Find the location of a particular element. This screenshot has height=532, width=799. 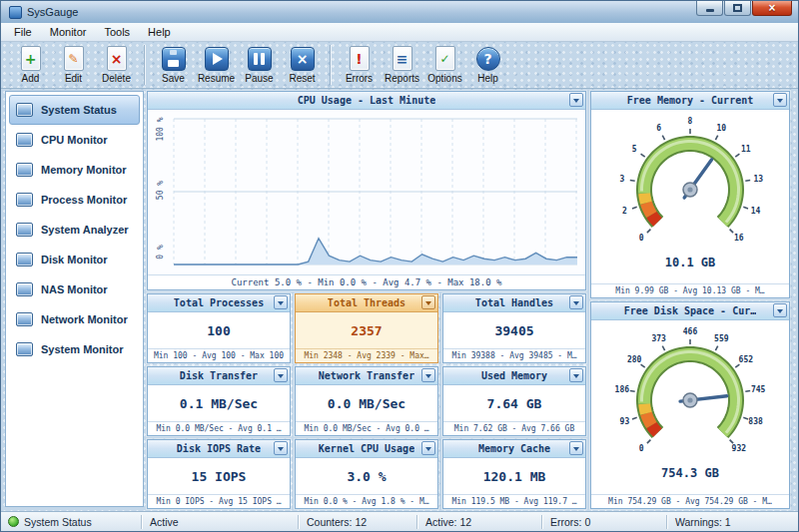

pause-button: Pause is located at coordinates (260, 65).